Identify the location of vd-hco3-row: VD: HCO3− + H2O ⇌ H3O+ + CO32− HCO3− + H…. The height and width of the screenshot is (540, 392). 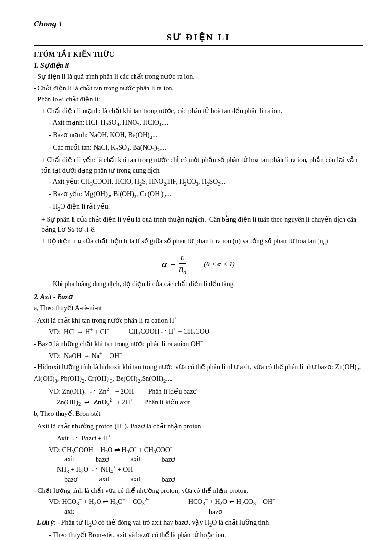
(198, 502).